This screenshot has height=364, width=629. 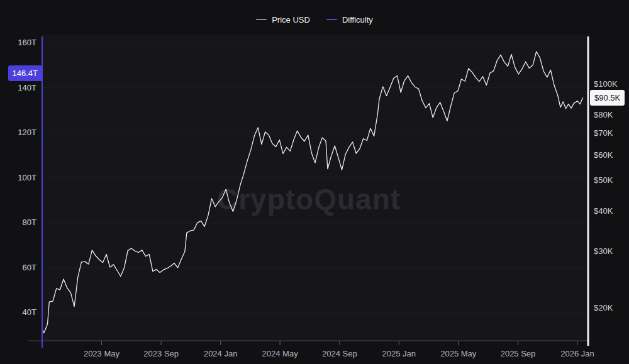 I want to click on price-current-value-badge: $90.5K, so click(x=608, y=98).